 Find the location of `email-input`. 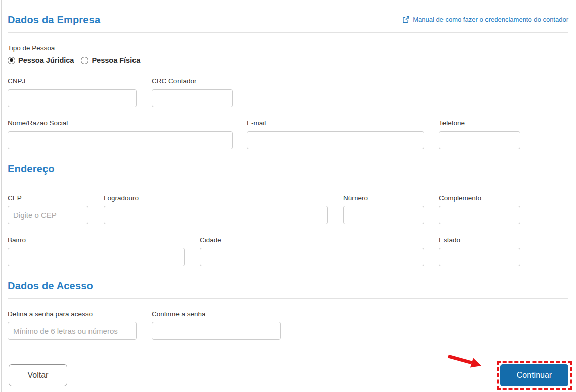

email-input is located at coordinates (336, 140).